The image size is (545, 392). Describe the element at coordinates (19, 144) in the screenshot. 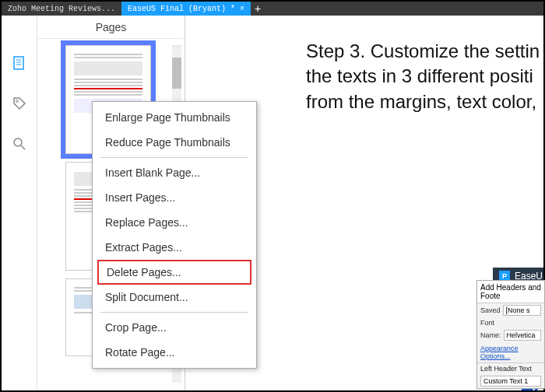

I see `search-icon` at that location.